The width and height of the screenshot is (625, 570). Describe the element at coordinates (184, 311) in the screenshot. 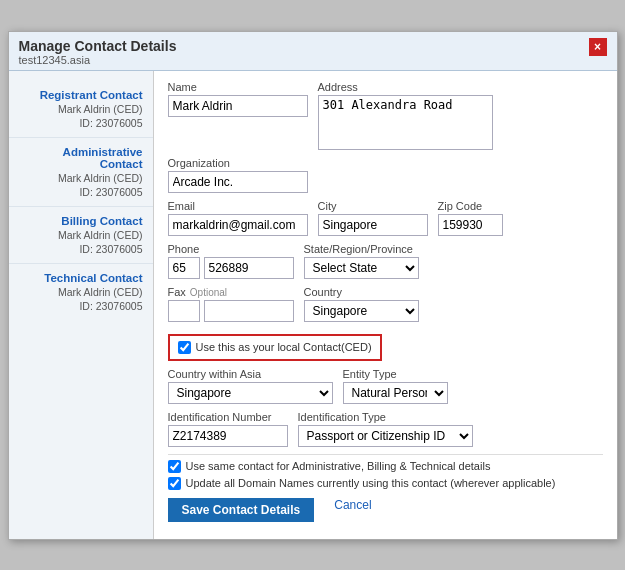

I see `input-fax-country` at that location.